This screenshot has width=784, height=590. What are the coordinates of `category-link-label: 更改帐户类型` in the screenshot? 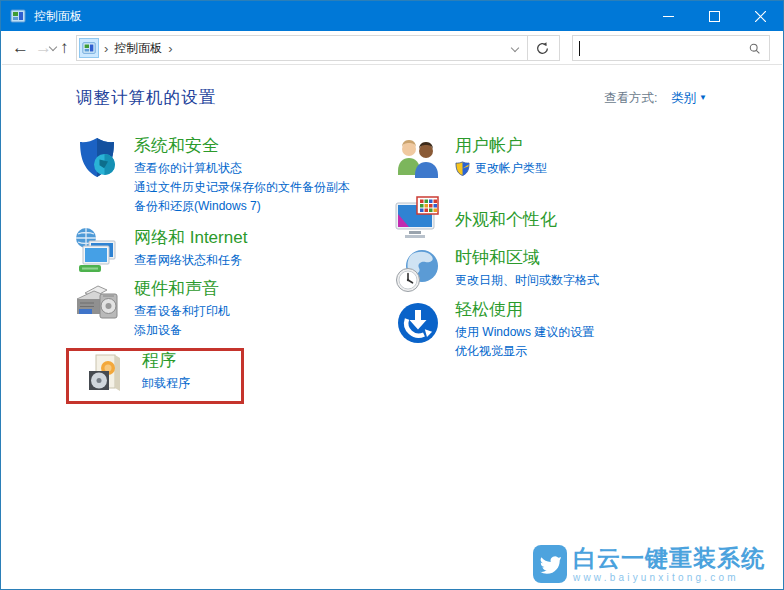 It's located at (511, 168).